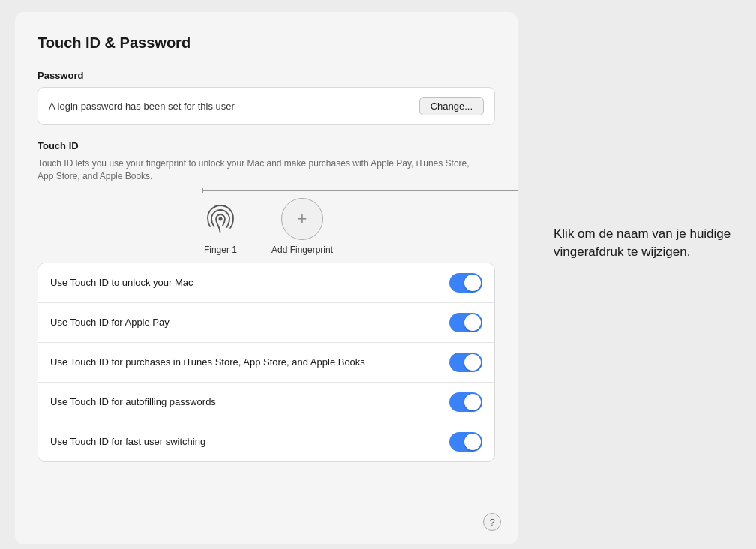  Describe the element at coordinates (452, 106) in the screenshot. I see `change-password-button: Change...` at that location.